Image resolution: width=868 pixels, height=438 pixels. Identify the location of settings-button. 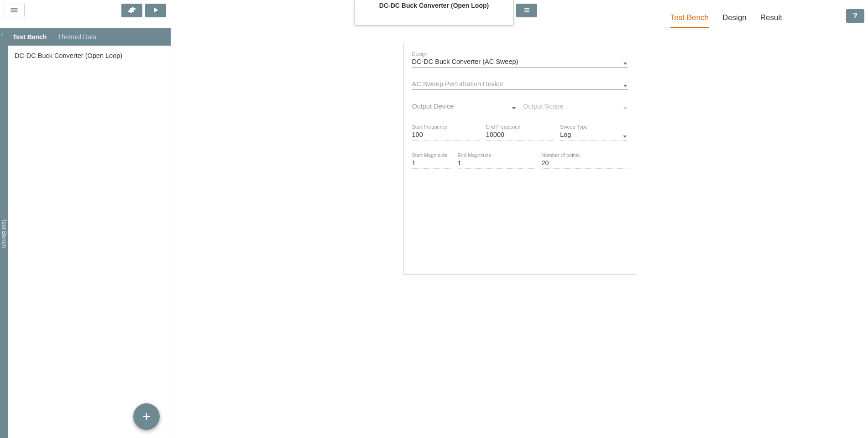
(132, 10).